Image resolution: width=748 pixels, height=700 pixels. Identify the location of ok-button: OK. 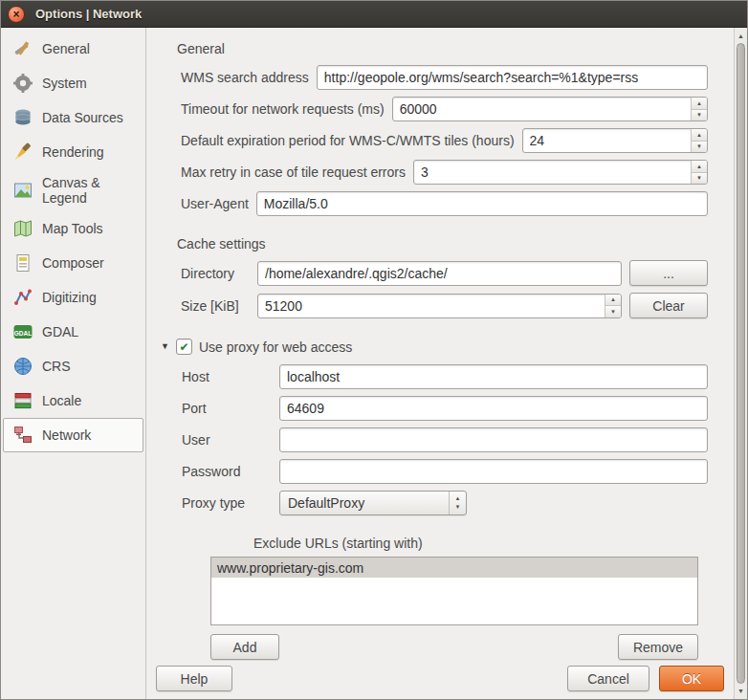
(692, 679).